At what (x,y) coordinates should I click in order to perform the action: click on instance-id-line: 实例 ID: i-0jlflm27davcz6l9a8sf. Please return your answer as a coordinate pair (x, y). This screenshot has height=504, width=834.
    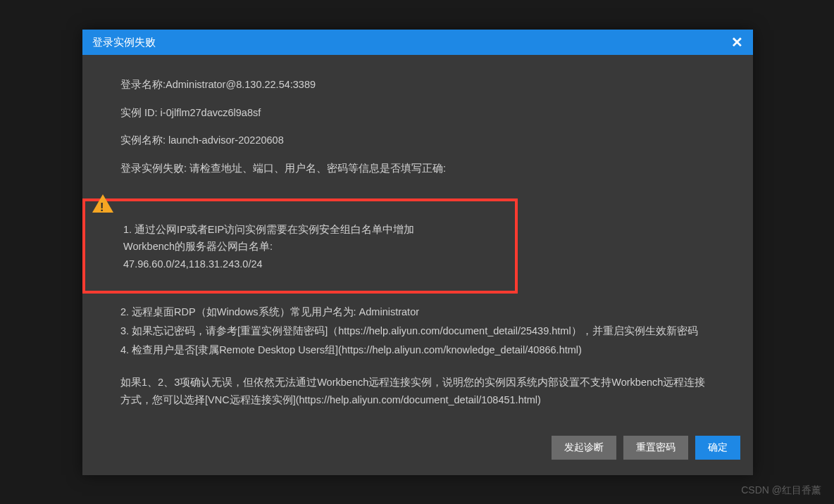
    Looking at the image, I should click on (418, 113).